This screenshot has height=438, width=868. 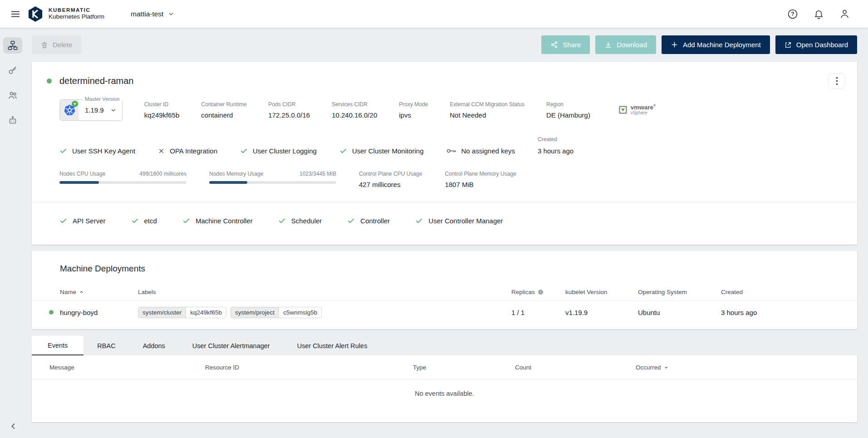 I want to click on field-value: 10.240.16.0/20, so click(x=354, y=115).